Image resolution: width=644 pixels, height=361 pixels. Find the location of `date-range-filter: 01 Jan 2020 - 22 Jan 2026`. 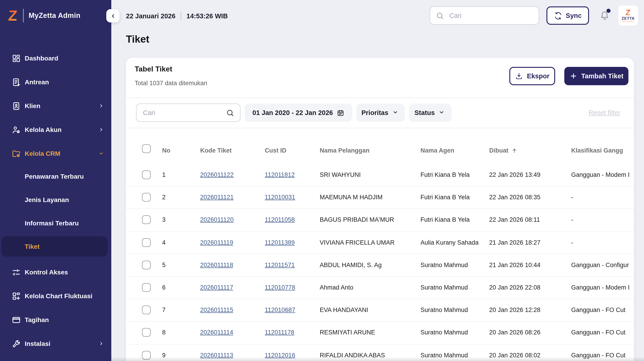

date-range-filter: 01 Jan 2020 - 22 Jan 2026 is located at coordinates (298, 112).